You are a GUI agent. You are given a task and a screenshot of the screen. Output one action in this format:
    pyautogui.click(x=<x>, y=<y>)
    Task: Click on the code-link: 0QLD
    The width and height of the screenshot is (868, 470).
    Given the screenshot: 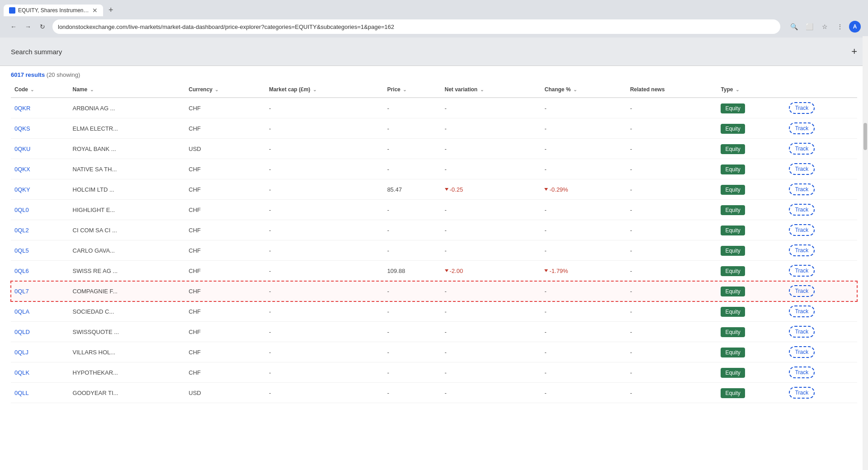 What is the action you would take?
    pyautogui.click(x=22, y=332)
    